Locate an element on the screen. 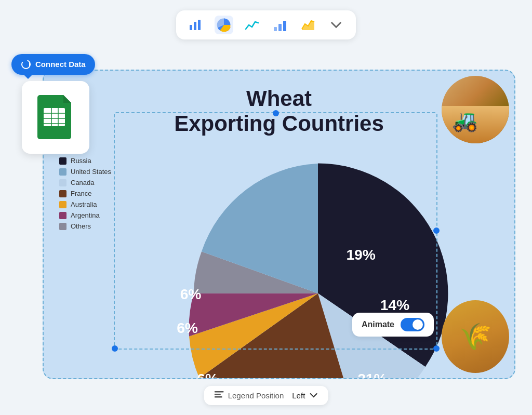 This screenshot has width=532, height=415. refresh-icon is located at coordinates (26, 64).